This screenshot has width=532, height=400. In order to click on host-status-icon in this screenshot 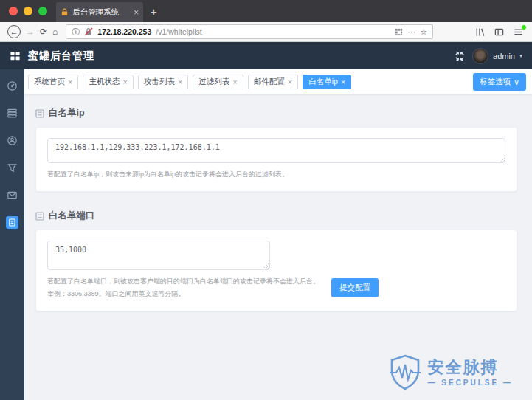, I will do `click(13, 113)`.